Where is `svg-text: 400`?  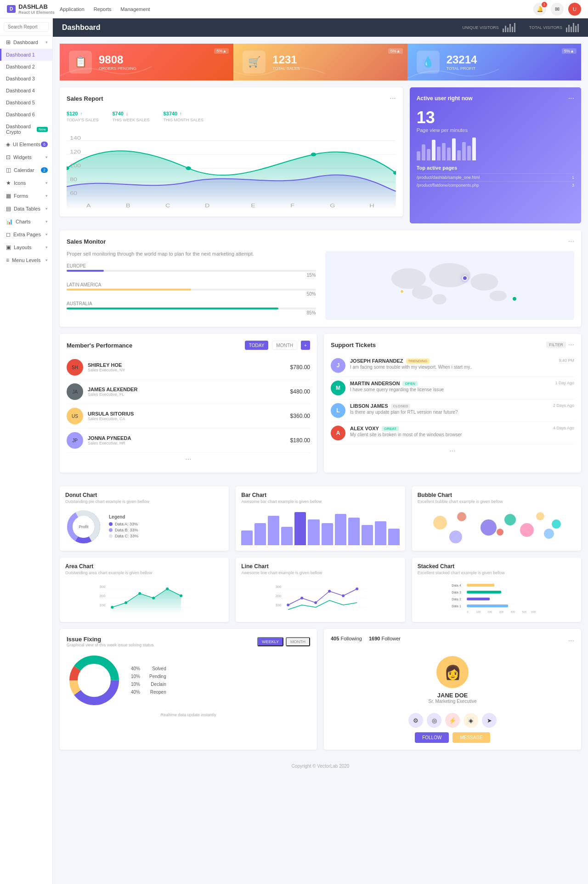
svg-text: 400 is located at coordinates (513, 612).